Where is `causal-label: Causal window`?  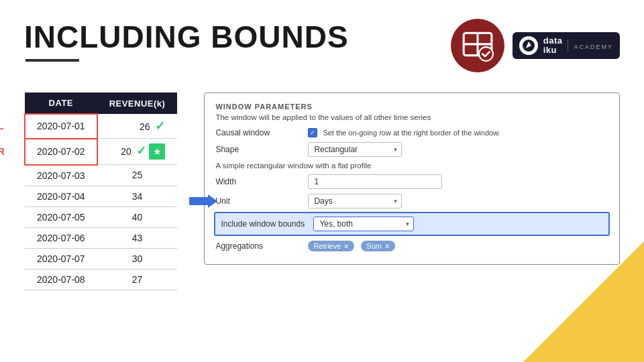
causal-label: Causal window is located at coordinates (259, 133).